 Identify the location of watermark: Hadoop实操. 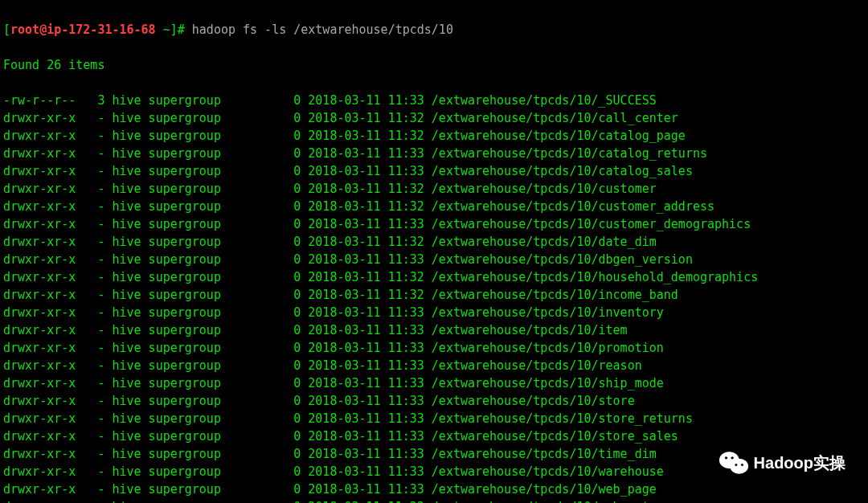
(782, 463).